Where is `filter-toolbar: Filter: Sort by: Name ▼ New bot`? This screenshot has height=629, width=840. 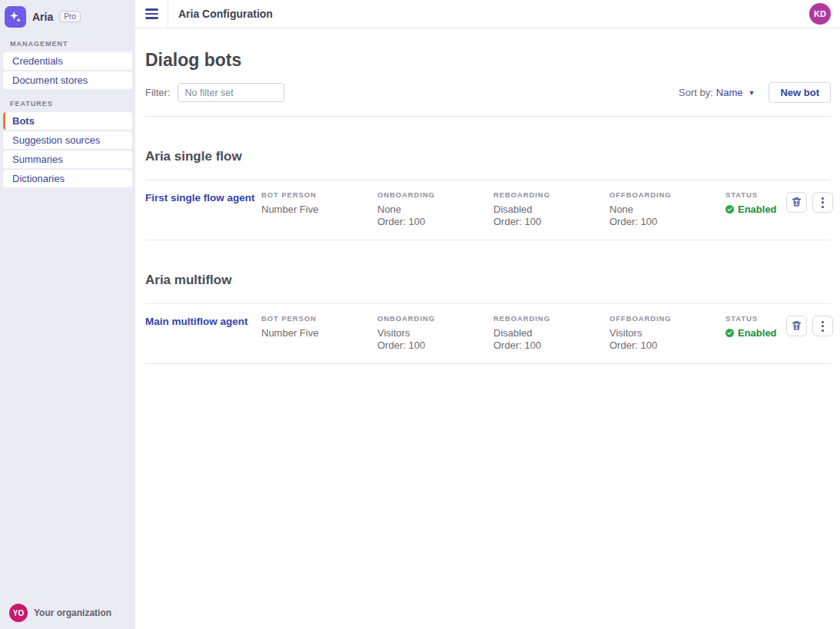
filter-toolbar: Filter: Sort by: Name ▼ New bot is located at coordinates (488, 100).